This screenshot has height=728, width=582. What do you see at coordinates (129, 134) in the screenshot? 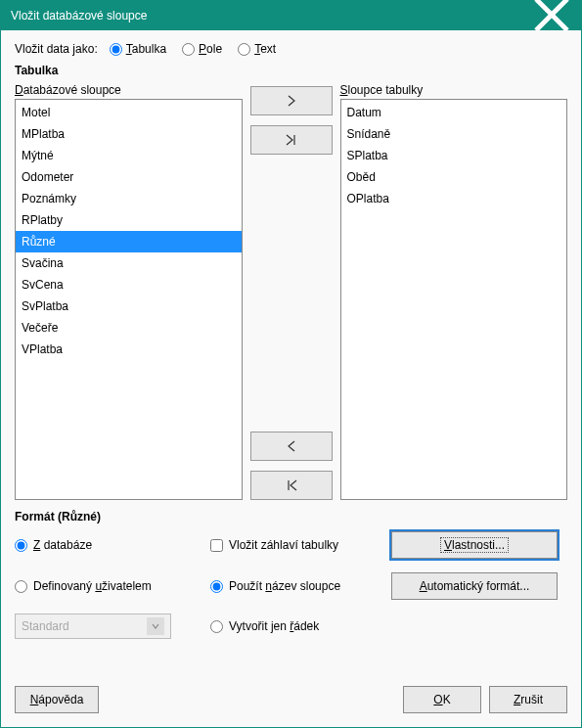
I see `list-item: MPlatba` at bounding box center [129, 134].